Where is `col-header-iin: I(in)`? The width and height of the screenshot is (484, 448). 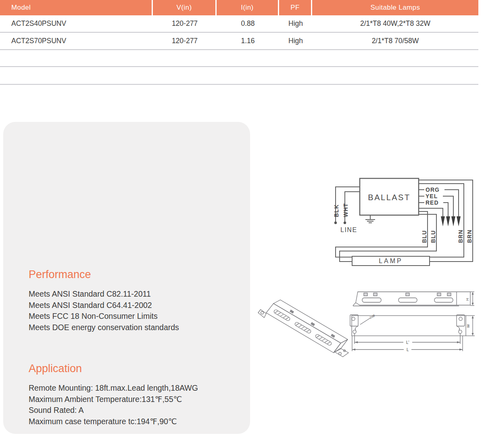 col-header-iin: I(in) is located at coordinates (247, 8).